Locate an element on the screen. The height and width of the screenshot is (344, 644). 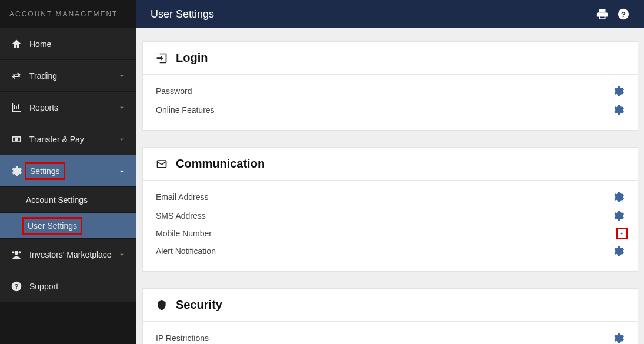
shield-icon is located at coordinates (162, 305).